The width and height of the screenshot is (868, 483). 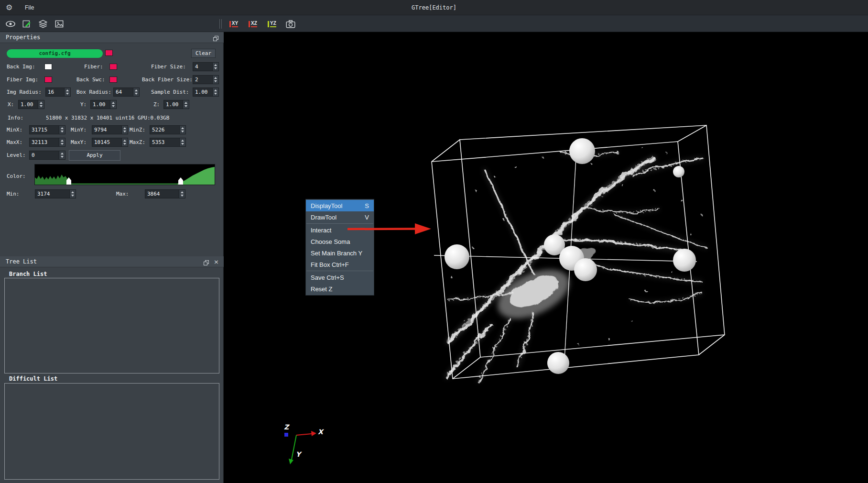 What do you see at coordinates (59, 24) in the screenshot?
I see `image-icon` at bounding box center [59, 24].